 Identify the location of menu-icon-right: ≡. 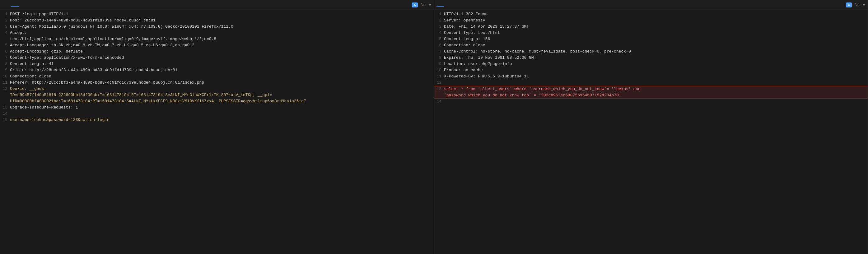
(864, 5).